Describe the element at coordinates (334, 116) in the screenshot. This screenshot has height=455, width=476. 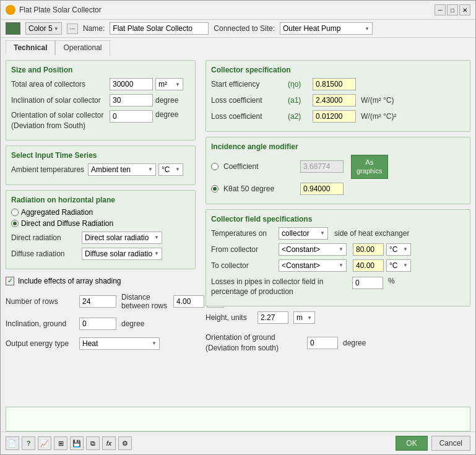
I see `loss-a2-input` at that location.